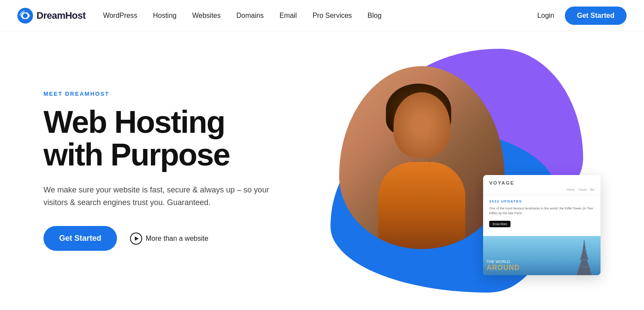 Image resolution: width=644 pixels, height=310 pixels. Describe the element at coordinates (177, 239) in the screenshot. I see `more-than-label: More than a website` at that location.